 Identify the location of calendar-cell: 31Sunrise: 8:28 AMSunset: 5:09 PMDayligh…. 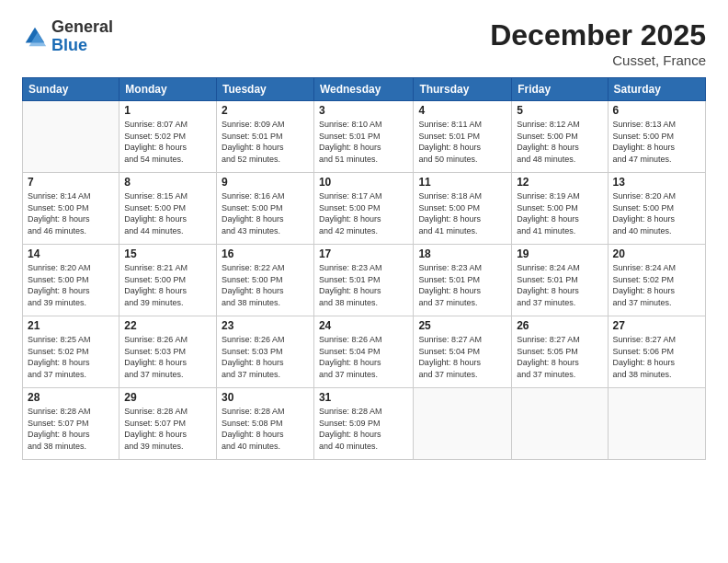
(363, 424).